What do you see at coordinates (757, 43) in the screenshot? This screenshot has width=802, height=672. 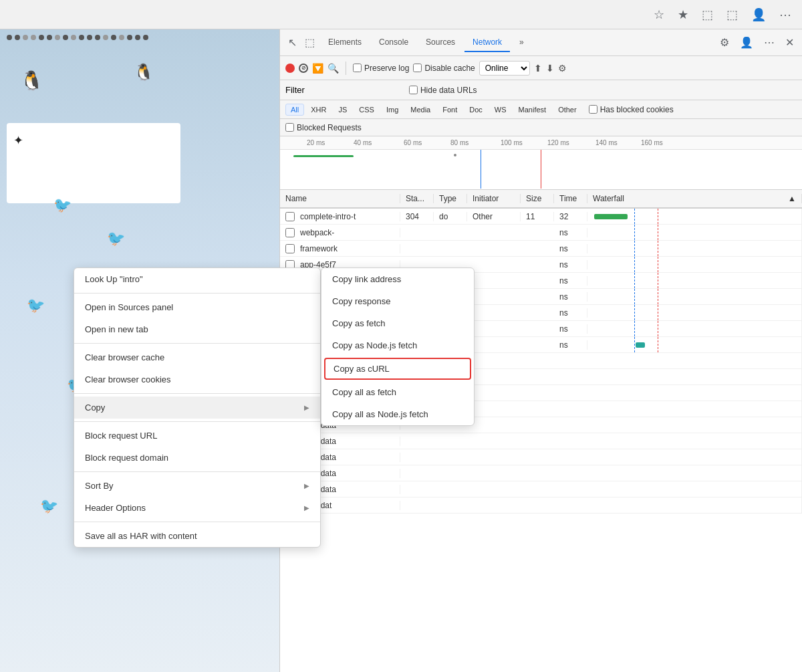 I see `devtools-toolbar-right: ⚙ 👤 ⋯ ✕` at bounding box center [757, 43].